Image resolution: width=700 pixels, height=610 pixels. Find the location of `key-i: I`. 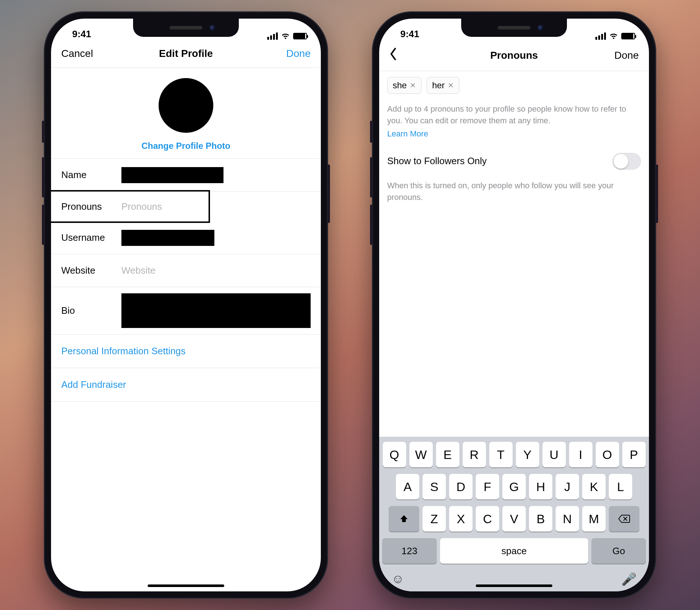

key-i: I is located at coordinates (581, 455).